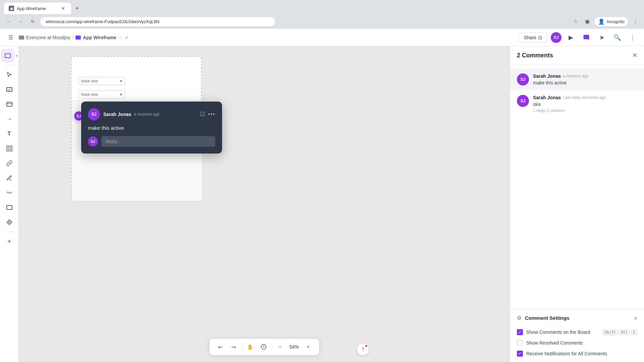  Describe the element at coordinates (547, 76) in the screenshot. I see `comment-1-author: Sarah Jonas` at that location.